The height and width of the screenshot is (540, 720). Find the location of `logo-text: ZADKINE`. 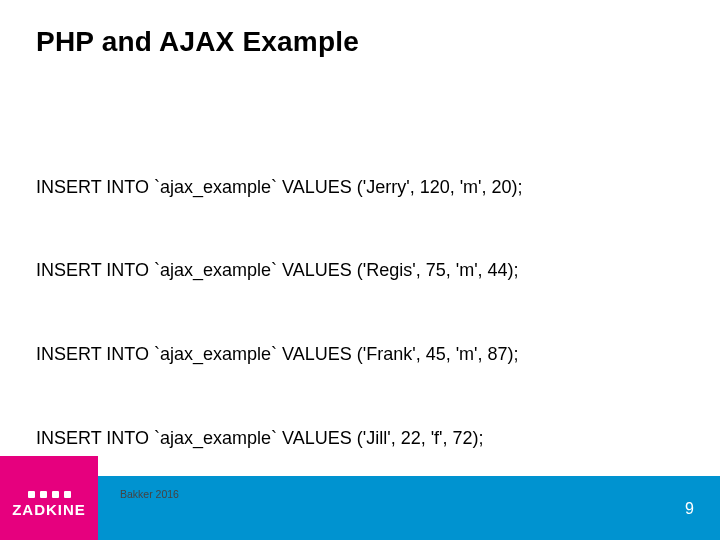

logo-text: ZADKINE is located at coordinates (49, 510).